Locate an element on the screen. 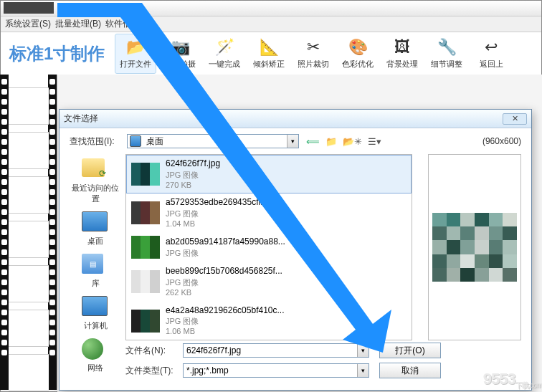 The width and height of the screenshot is (542, 392). tool-label: 细节调整 is located at coordinates (447, 64).